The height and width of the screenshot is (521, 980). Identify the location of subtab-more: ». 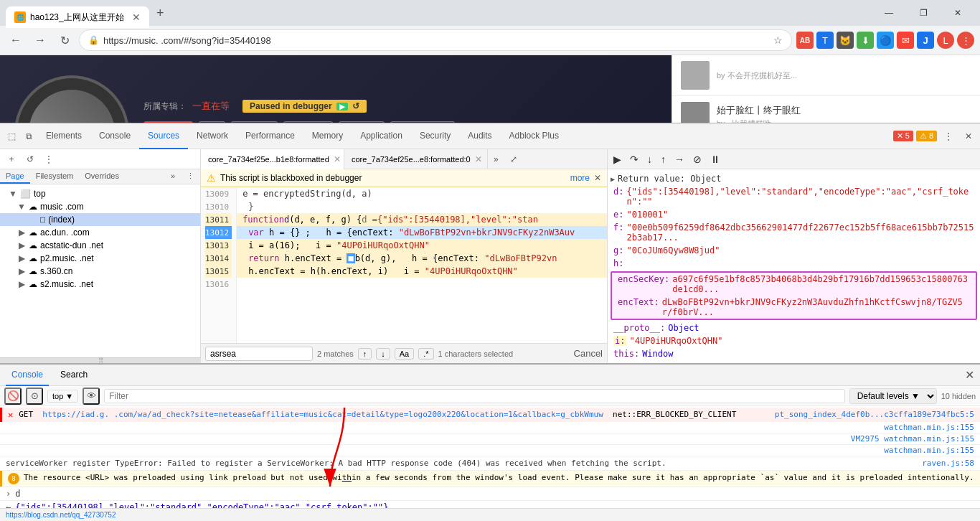
(173, 177).